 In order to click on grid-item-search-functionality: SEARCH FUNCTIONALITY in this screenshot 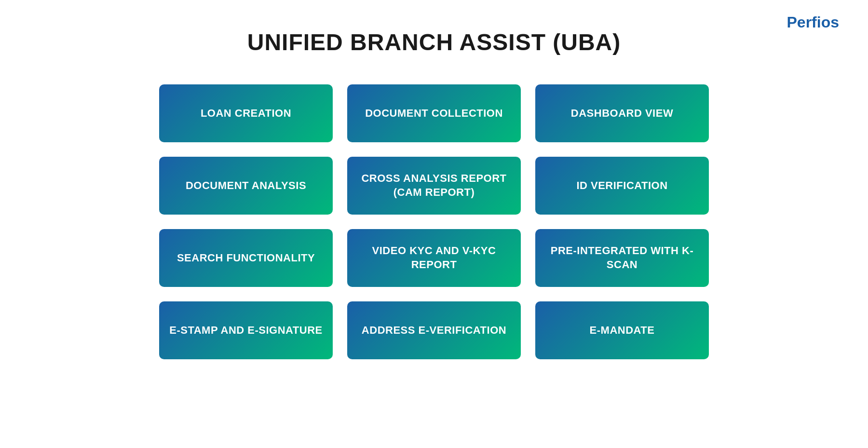, I will do `click(246, 258)`.